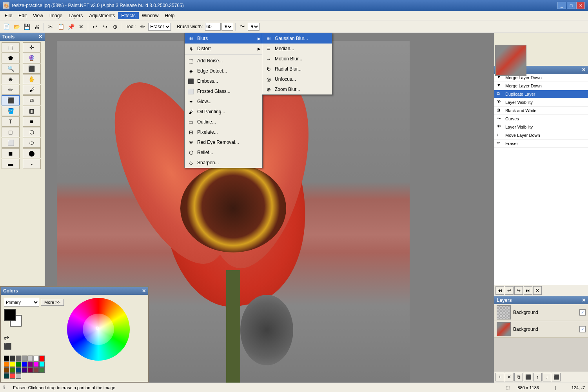 This screenshot has height=392, width=588. I want to click on brush-style-dropdown: ▼, so click(254, 27).